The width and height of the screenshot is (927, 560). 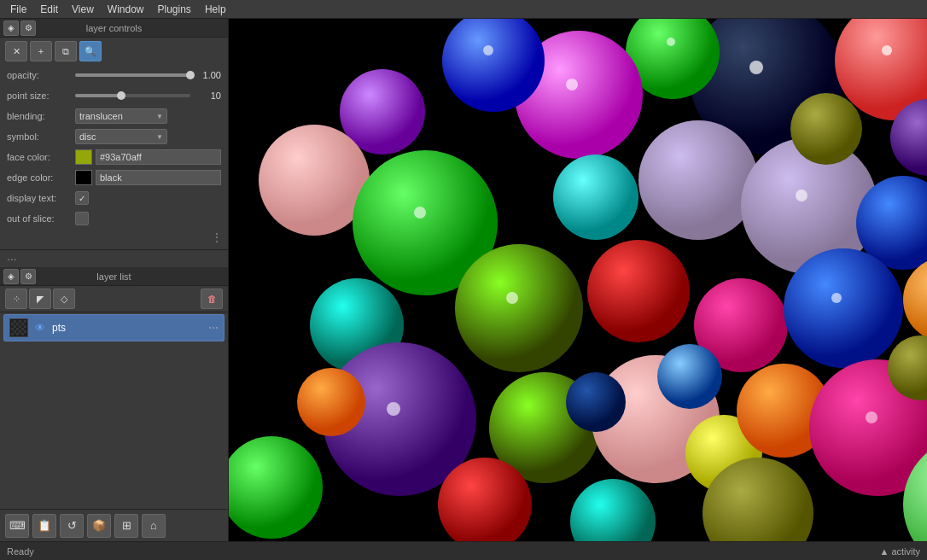 I want to click on layer-list-settings-btn: ⚙, so click(x=28, y=277).